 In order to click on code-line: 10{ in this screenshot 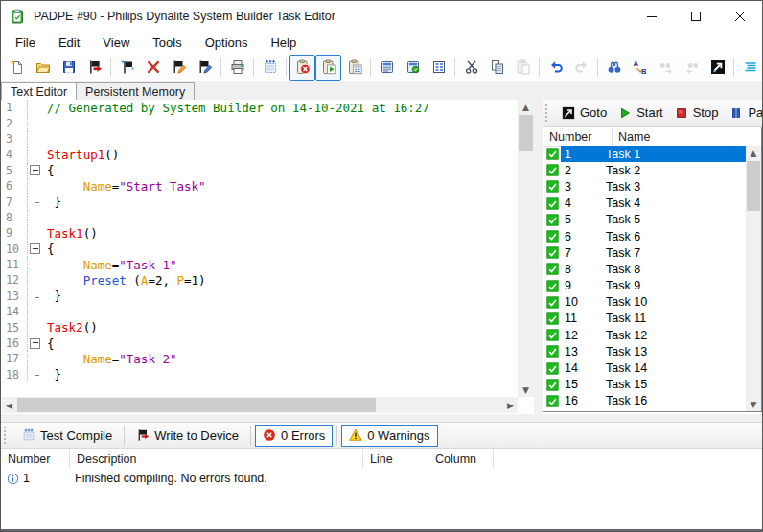, I will do `click(268, 249)`.